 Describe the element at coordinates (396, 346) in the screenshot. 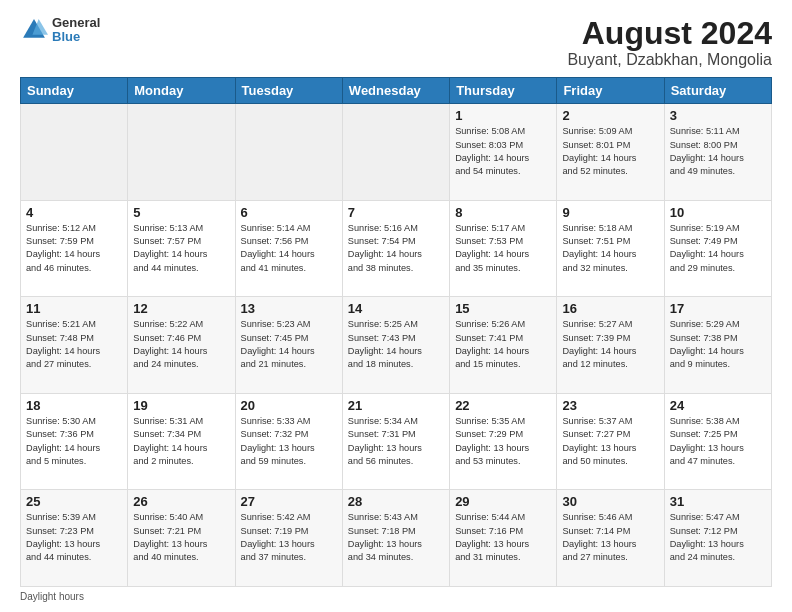

I see `calendar-cell: 14Sunrise: 5:25 AMSunset: 7:43 PMDayligh…` at that location.